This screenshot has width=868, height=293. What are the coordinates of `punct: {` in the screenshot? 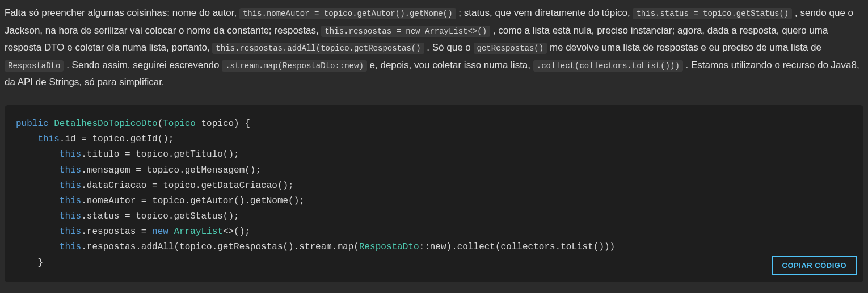 It's located at (245, 124).